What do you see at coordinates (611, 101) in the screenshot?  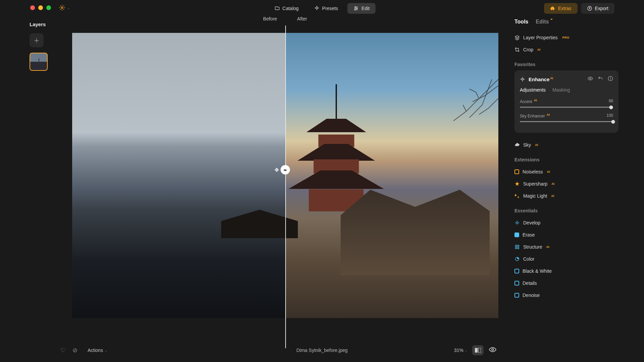 I see `accent-value: 98` at bounding box center [611, 101].